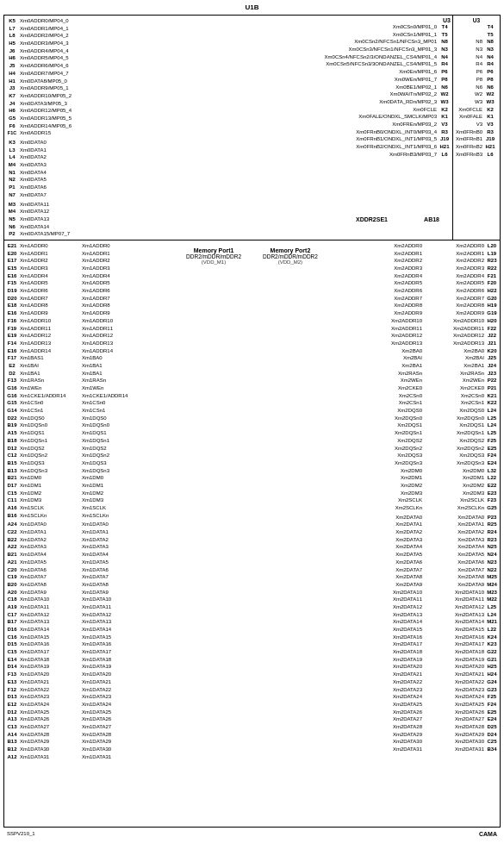 This screenshot has height=862, width=504. What do you see at coordinates (461, 622) in the screenshot?
I see `pin-row: M21Xm2DATA14` at bounding box center [461, 622].